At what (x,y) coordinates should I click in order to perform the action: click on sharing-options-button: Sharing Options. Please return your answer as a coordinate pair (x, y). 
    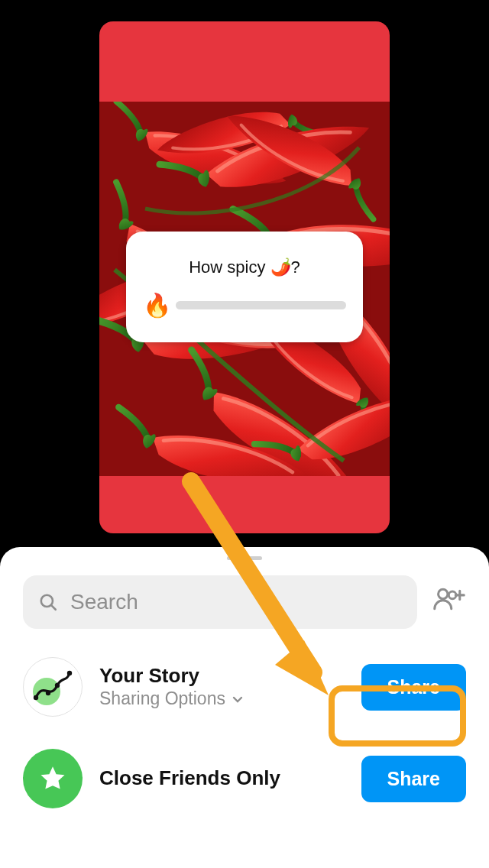
    Looking at the image, I should click on (222, 698).